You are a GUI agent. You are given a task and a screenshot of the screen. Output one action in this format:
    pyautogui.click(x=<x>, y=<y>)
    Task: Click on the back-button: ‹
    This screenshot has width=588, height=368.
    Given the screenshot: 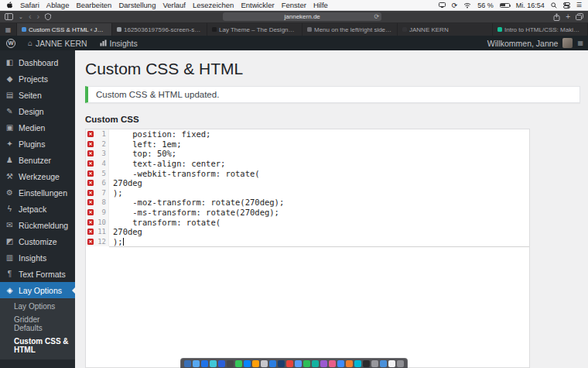 What is the action you would take?
    pyautogui.click(x=30, y=17)
    